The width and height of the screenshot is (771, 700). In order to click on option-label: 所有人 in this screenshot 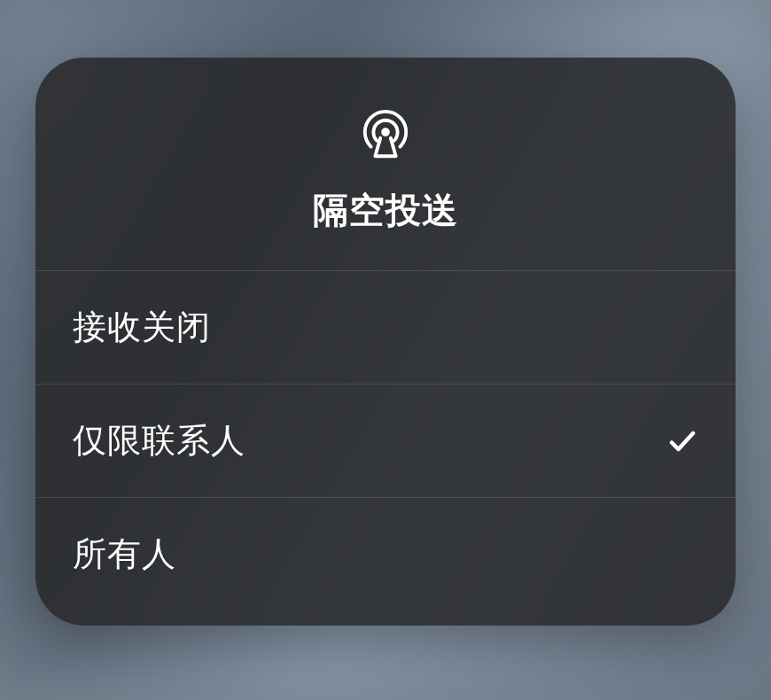, I will do `click(124, 555)`.